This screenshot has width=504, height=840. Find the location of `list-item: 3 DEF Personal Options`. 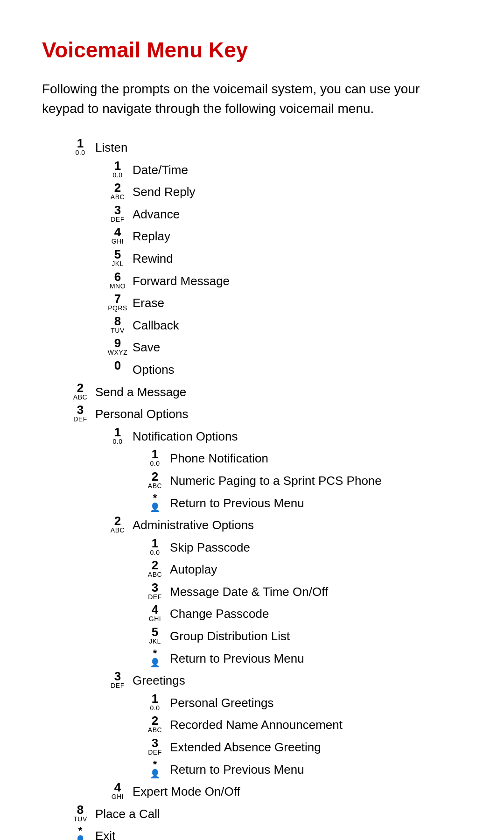

list-item: 3 DEF Personal Options is located at coordinates (252, 414).